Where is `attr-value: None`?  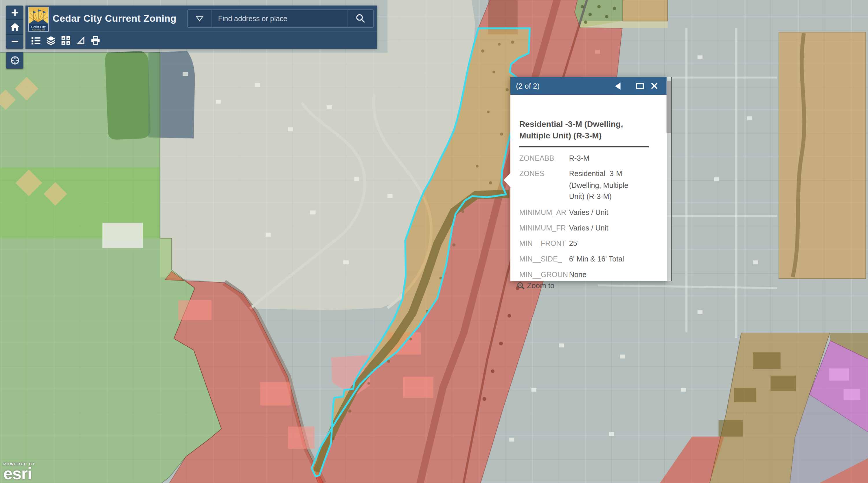 attr-value: None is located at coordinates (614, 275).